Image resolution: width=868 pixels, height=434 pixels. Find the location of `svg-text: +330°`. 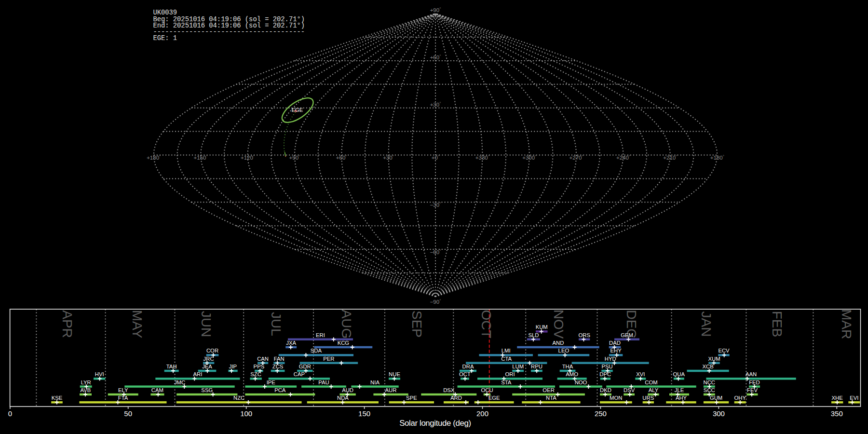

svg-text: +330° is located at coordinates (482, 157).